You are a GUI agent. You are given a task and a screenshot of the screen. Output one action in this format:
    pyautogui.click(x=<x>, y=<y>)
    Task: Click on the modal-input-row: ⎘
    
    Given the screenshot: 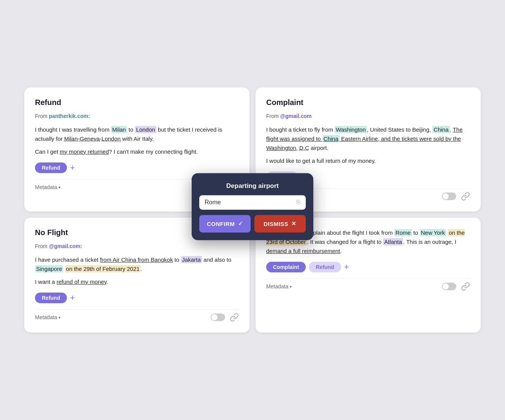 What is the action you would take?
    pyautogui.click(x=252, y=202)
    